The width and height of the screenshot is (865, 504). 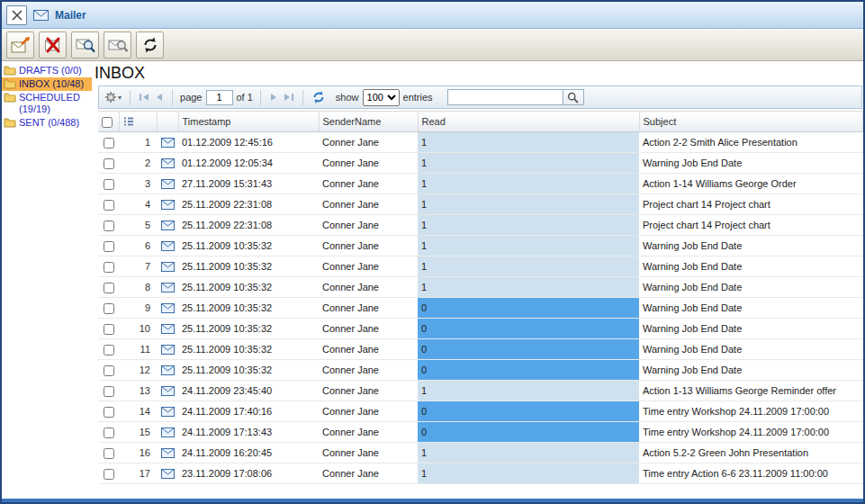 I want to click on delete-mail-icon, so click(x=53, y=45).